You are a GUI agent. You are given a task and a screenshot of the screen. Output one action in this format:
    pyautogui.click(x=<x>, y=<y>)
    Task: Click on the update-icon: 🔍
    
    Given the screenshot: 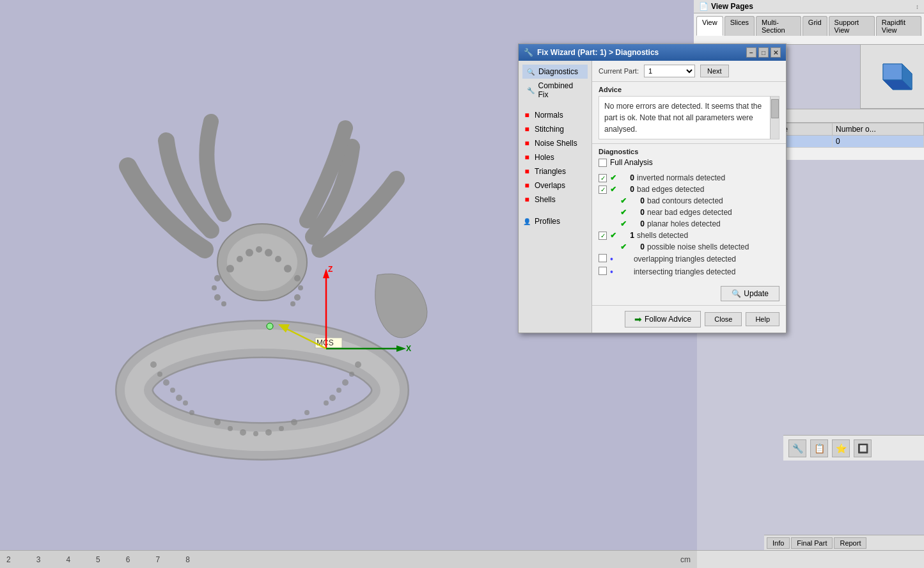 What is the action you would take?
    pyautogui.click(x=737, y=294)
    